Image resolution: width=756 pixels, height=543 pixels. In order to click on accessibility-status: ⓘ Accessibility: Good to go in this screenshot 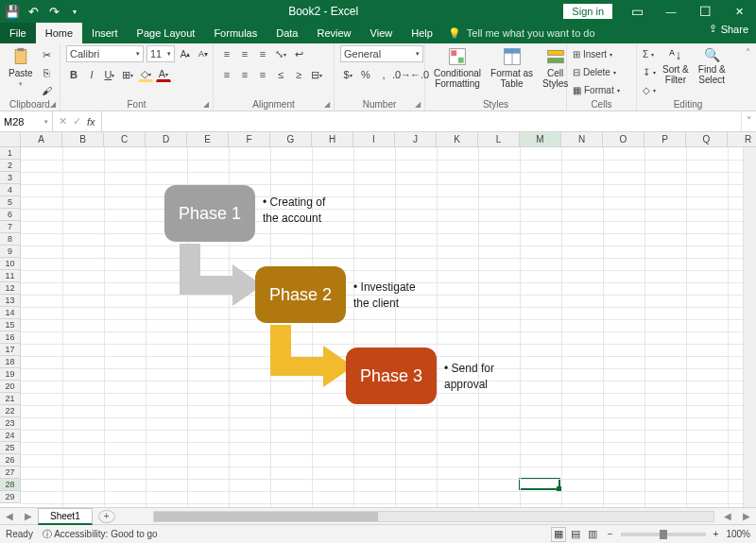, I will do `click(100, 535)`.